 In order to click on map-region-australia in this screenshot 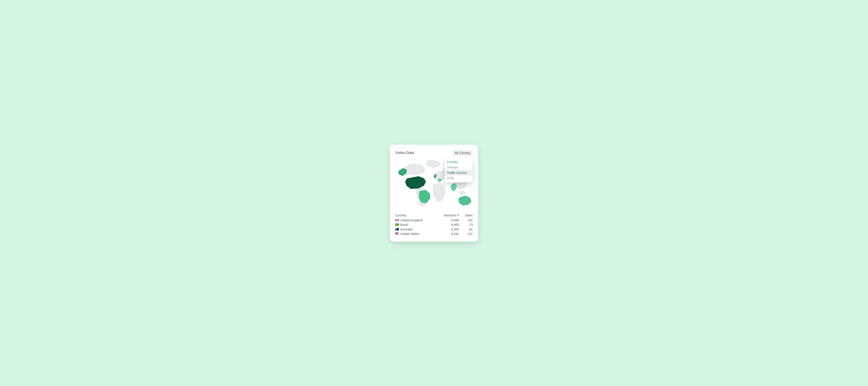, I will do `click(465, 201)`.